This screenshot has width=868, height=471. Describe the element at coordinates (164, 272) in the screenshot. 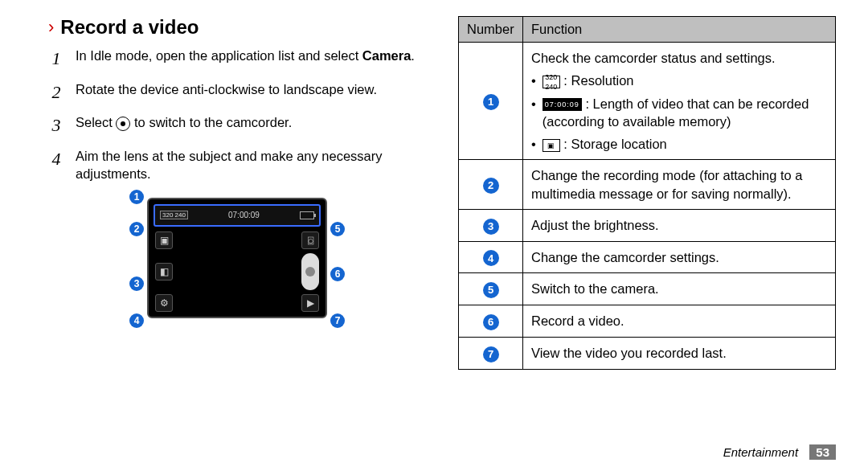

I see `brightness-icon: ◧` at that location.